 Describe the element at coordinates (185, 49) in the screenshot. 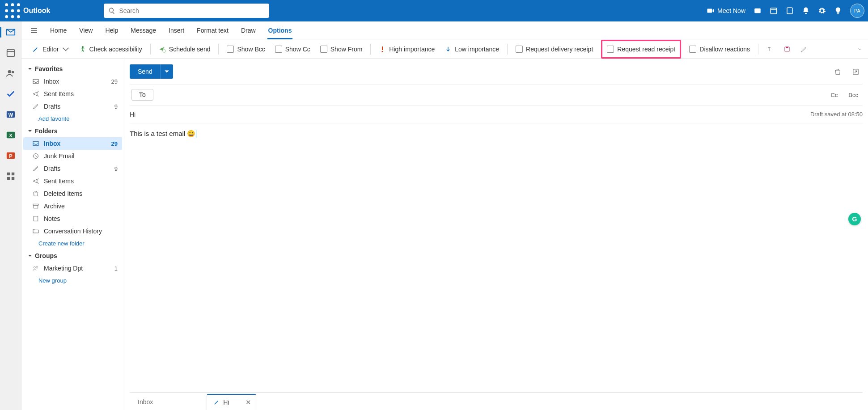

I see `schedule-send-button: Schedule send` at that location.